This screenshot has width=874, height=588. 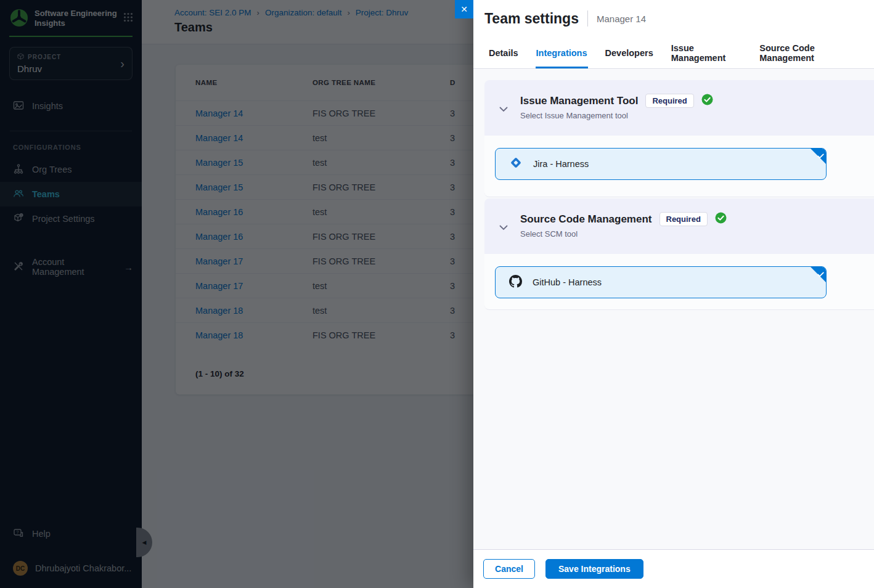 What do you see at coordinates (679, 282) in the screenshot?
I see `scm-panel-body: GitHub - Harness` at bounding box center [679, 282].